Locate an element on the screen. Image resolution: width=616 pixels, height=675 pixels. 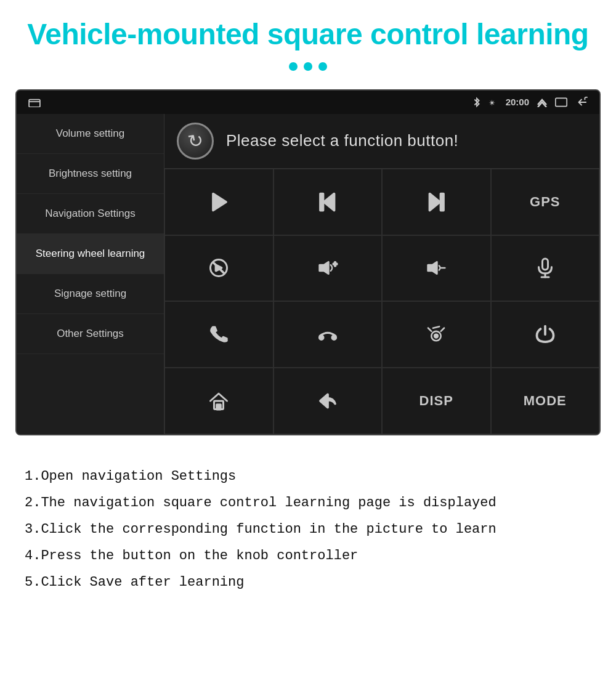
func-volume-up: + is located at coordinates (328, 269).